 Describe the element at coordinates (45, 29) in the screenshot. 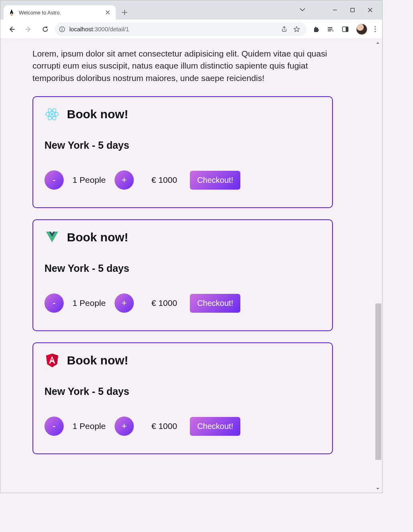

I see `nav-reload-button` at that location.